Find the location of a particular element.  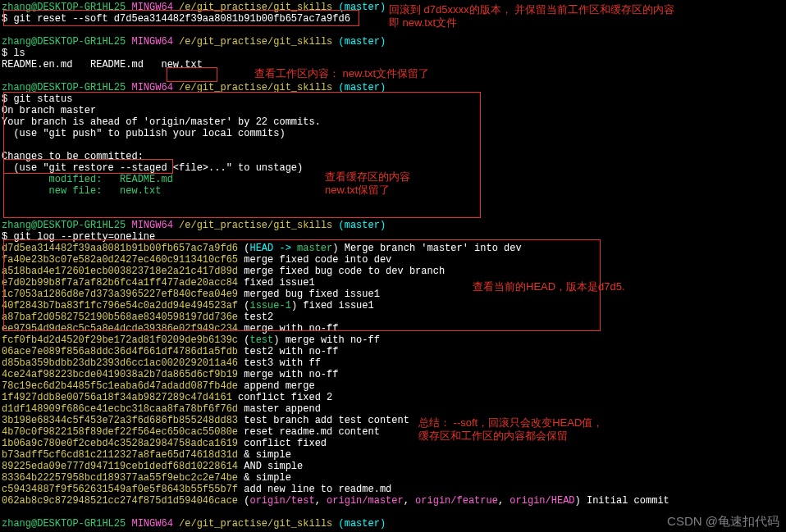

log-row: d7d5ea314482f39aa8081b91b00fb657ac7a9fd6… is located at coordinates (393, 248).